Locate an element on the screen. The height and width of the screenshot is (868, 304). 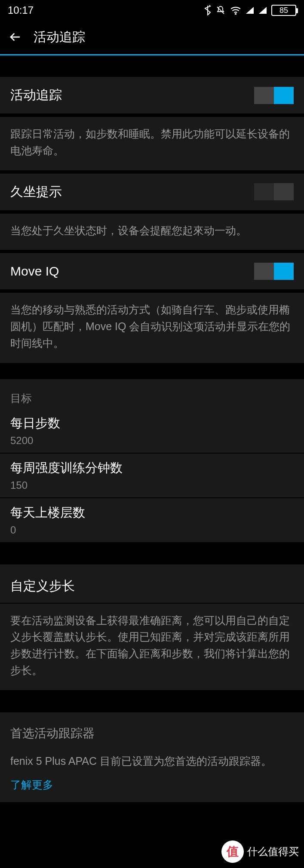
activity-tracking-desc: 跟踪日常活动，如步数和睡眠。禁用此功能可以延长设备的电池寿命。 is located at coordinates (152, 144).